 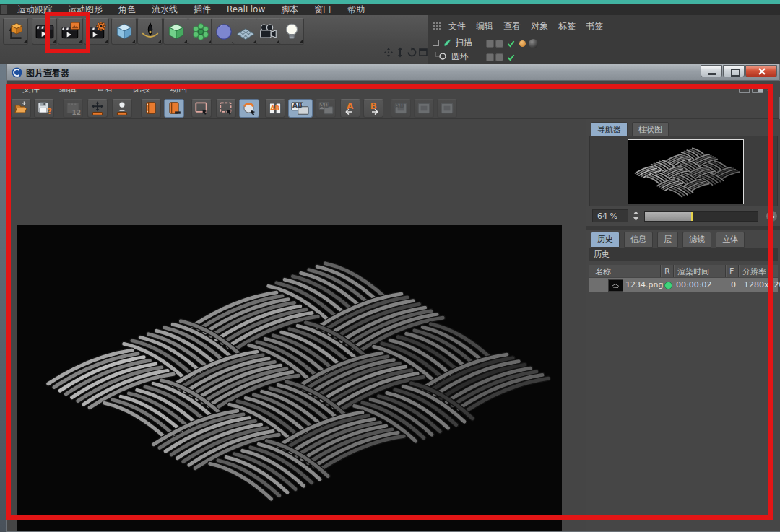 What do you see at coordinates (441, 56) in the screenshot?
I see `tree-branch-circle-icon` at bounding box center [441, 56].